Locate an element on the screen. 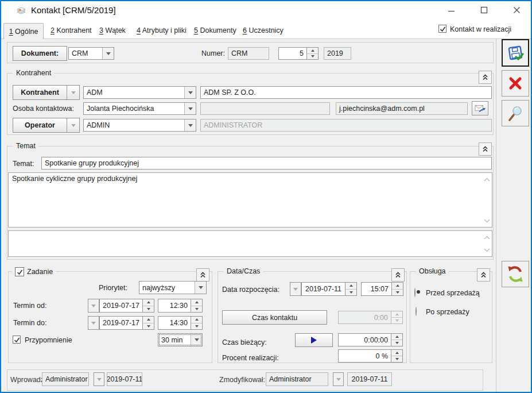  start-timer-button is located at coordinates (314, 340).